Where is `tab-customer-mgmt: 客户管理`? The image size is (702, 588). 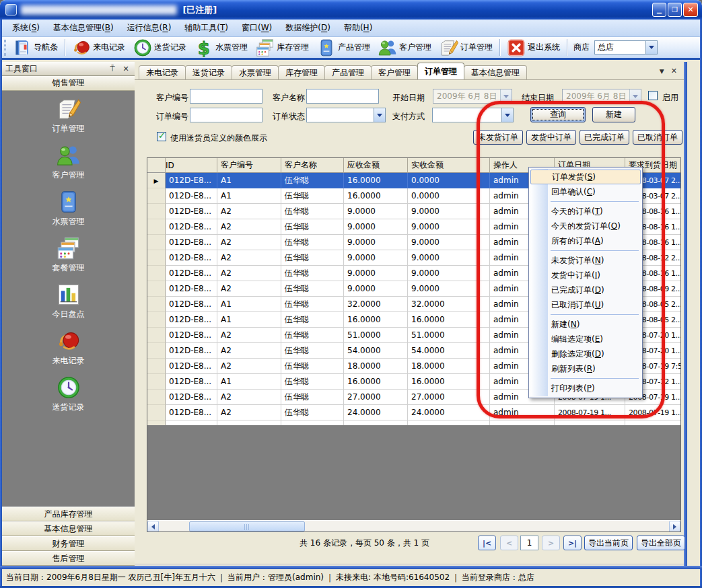 tab-customer-mgmt: 客户管理 is located at coordinates (394, 73).